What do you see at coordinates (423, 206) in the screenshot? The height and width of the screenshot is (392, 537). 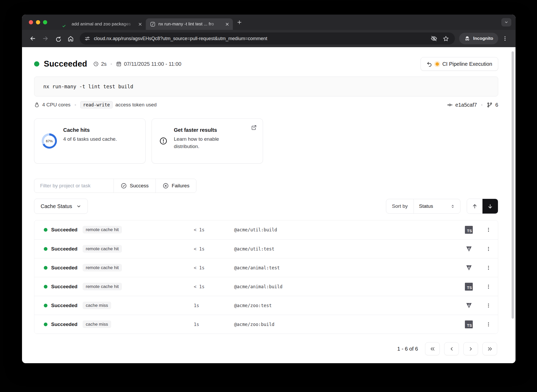 I see `sort-by-group: Sort by Status` at bounding box center [423, 206].